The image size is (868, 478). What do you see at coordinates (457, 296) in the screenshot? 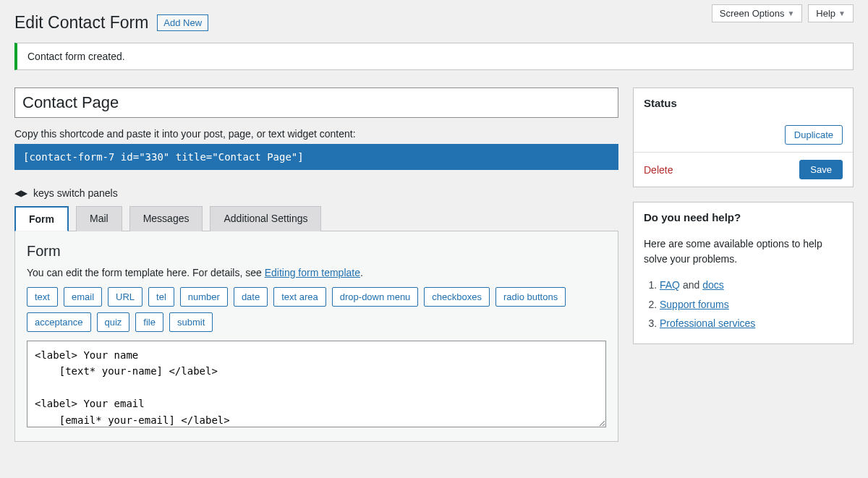
I see `tag-checkboxes-button: checkboxes` at bounding box center [457, 296].